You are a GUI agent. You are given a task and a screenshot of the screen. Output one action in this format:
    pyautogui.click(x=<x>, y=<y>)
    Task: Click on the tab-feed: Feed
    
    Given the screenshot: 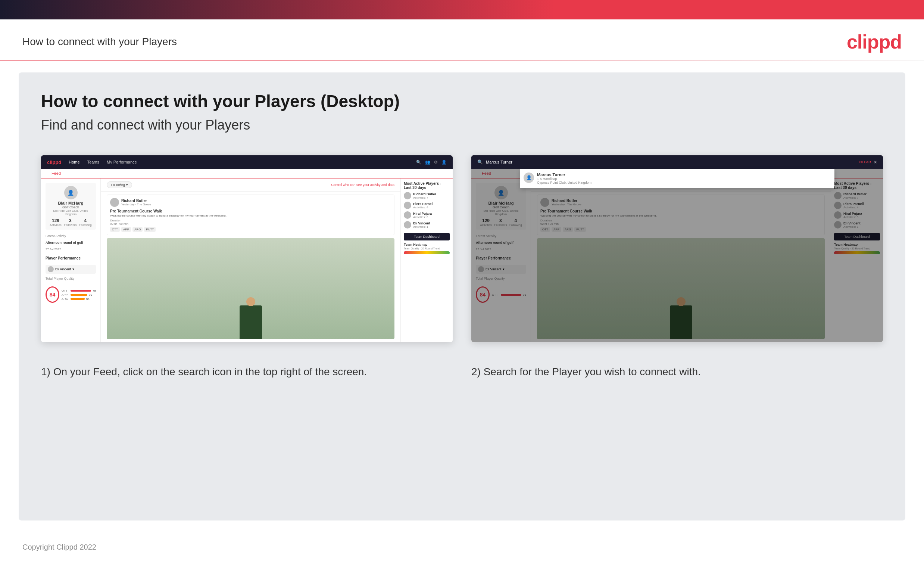 What is the action you would take?
    pyautogui.click(x=56, y=174)
    